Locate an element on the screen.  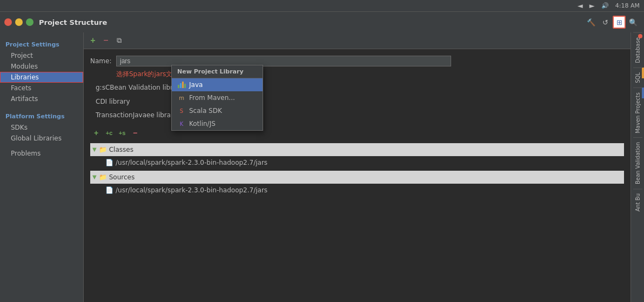
tree-add-sources-button: +s is located at coordinates (122, 133).